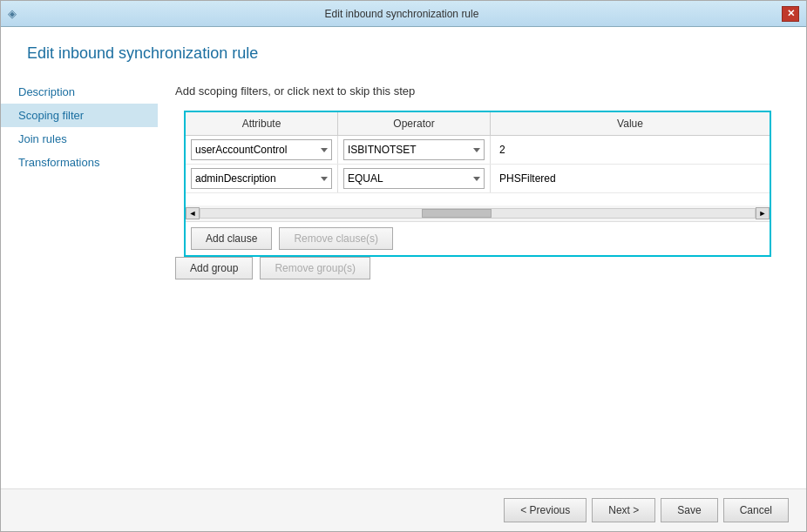  What do you see at coordinates (478, 124) in the screenshot?
I see `table-header: Attribute Operator Value` at bounding box center [478, 124].